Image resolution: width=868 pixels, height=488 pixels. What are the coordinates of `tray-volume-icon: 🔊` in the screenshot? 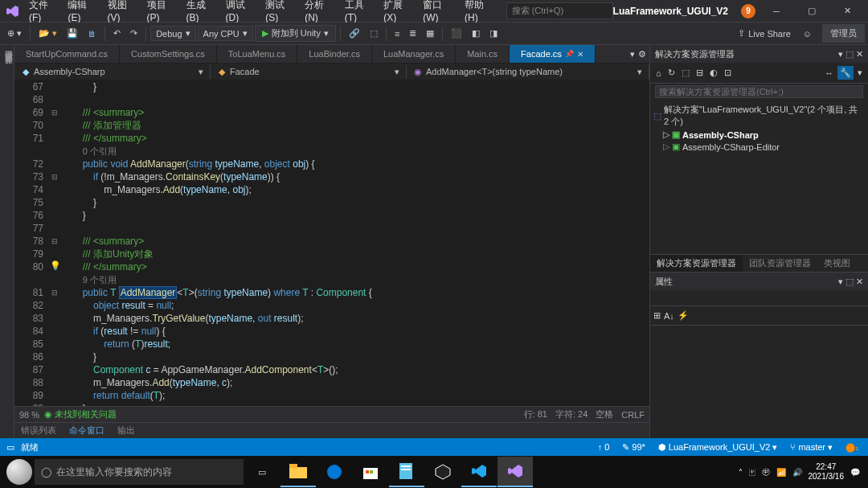 It's located at (797, 473).